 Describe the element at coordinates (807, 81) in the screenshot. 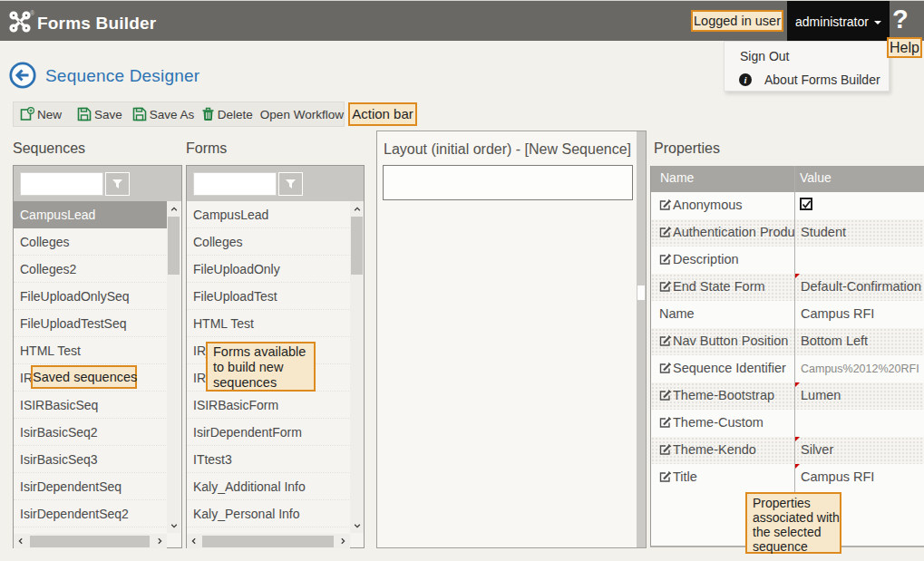

I see `menu-item-about-forms-builder: i About Forms Builder` at that location.